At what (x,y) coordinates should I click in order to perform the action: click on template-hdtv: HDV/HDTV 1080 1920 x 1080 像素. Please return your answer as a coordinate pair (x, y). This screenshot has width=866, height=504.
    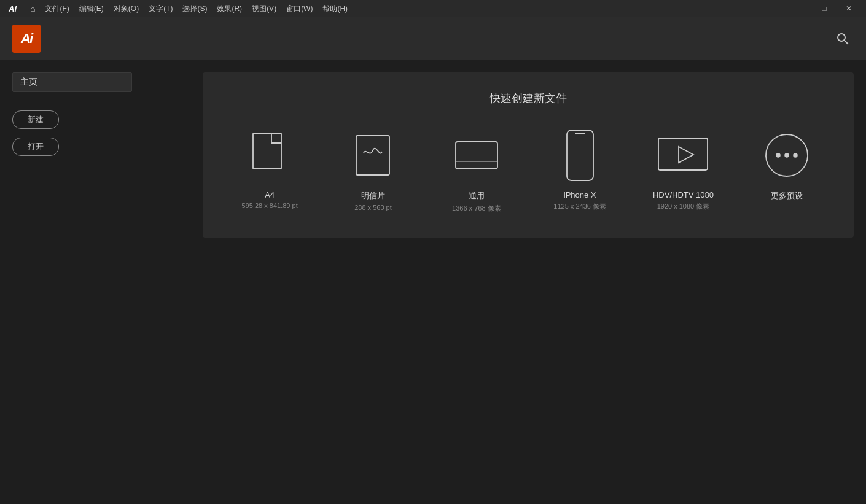
    Looking at the image, I should click on (683, 169).